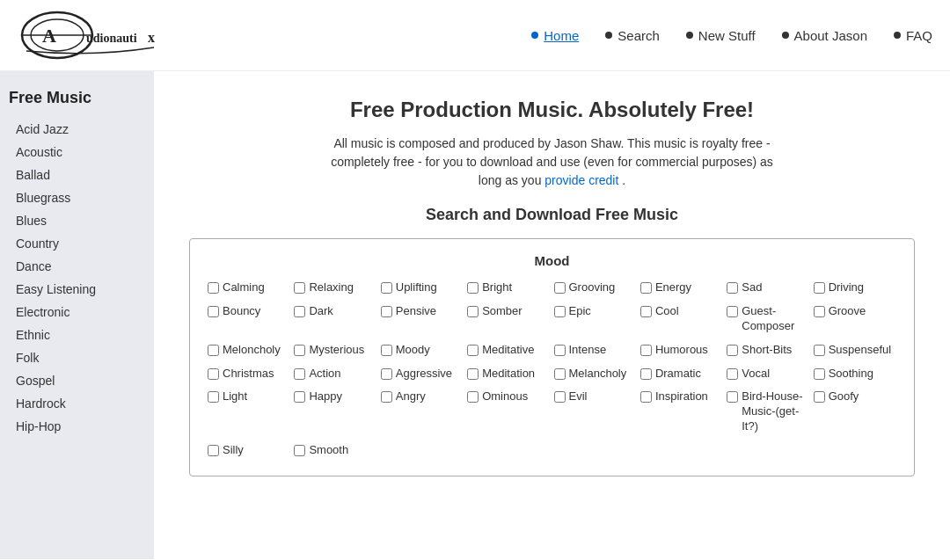 Image resolution: width=950 pixels, height=560 pixels. What do you see at coordinates (249, 450) in the screenshot?
I see `mood-item-silly: Silly` at bounding box center [249, 450].